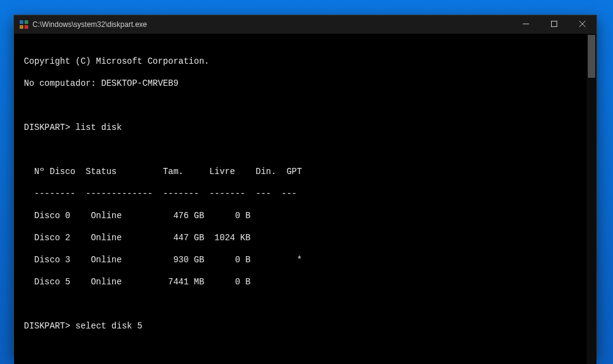 The image size is (613, 364). Describe the element at coordinates (305, 238) in the screenshot. I see `disk-row: Disco 2 Online 447 GB 1024 KB` at that location.